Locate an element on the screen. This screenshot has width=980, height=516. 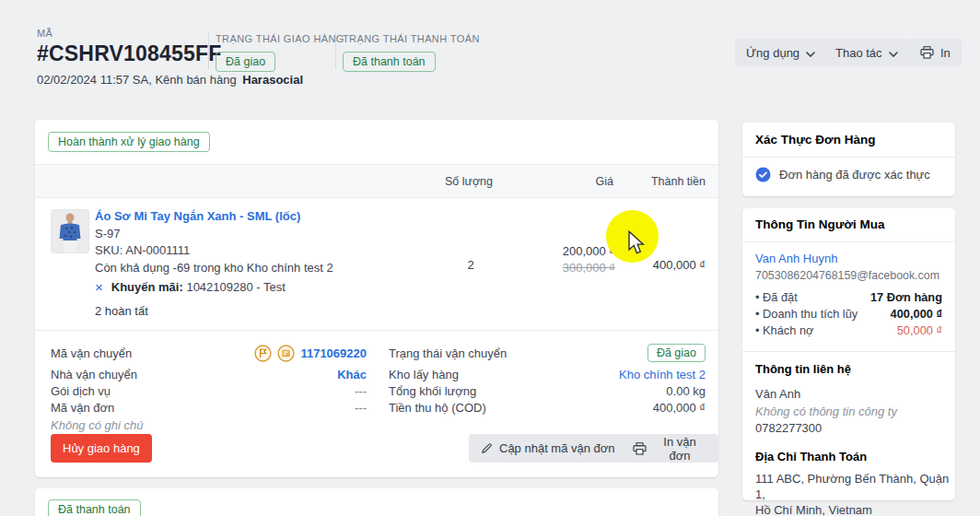
stat-label: Đã đặt is located at coordinates (776, 298).